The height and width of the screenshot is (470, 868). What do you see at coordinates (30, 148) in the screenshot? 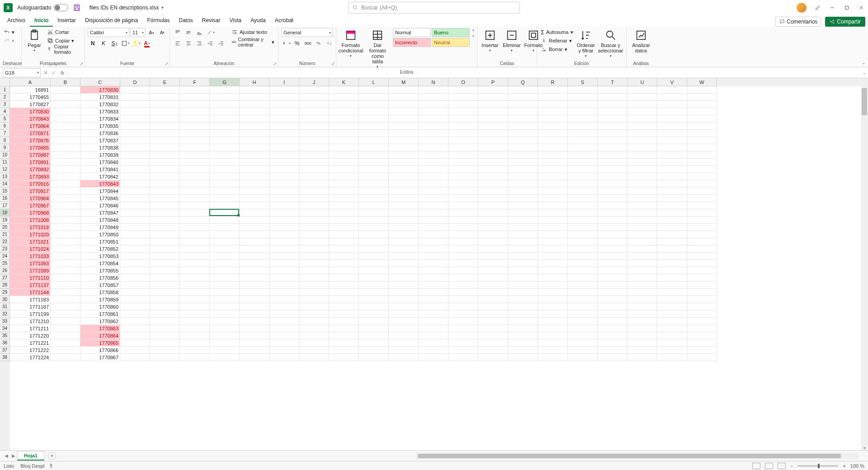
I see `cell: 1770885` at bounding box center [30, 148].